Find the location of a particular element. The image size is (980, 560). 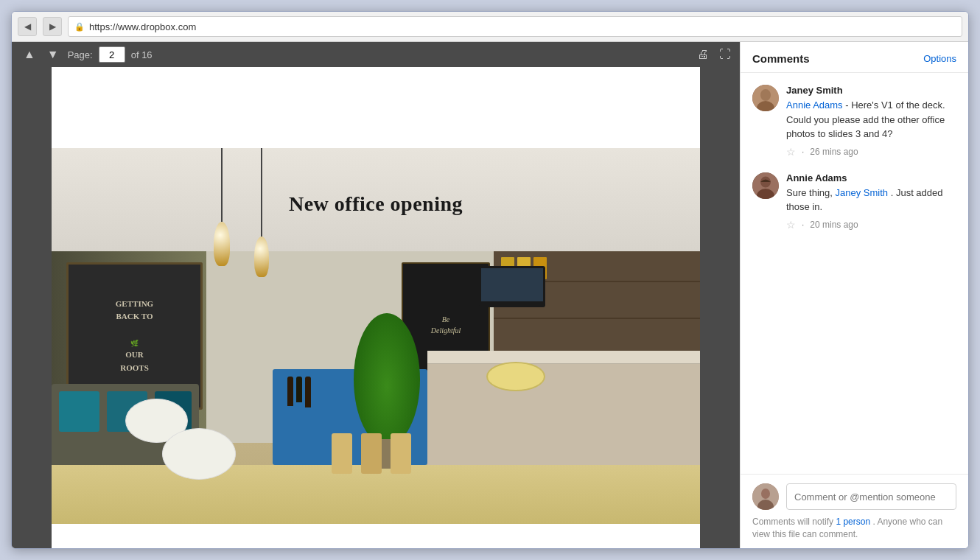

page-label: Page: is located at coordinates (80, 55).